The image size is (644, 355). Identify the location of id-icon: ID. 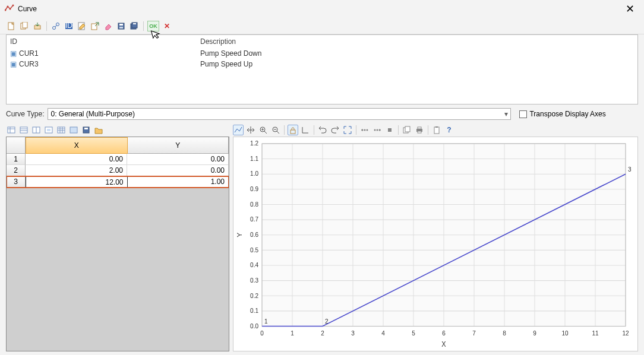
(69, 26).